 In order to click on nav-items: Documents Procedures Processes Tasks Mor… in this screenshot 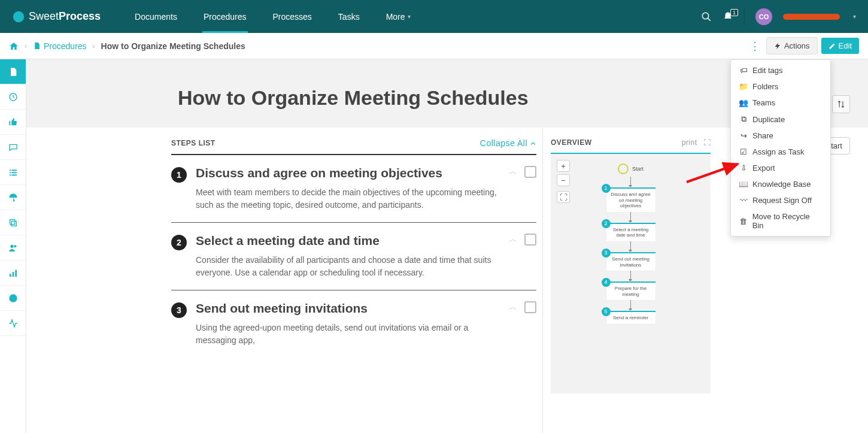, I will do `click(272, 17)`.